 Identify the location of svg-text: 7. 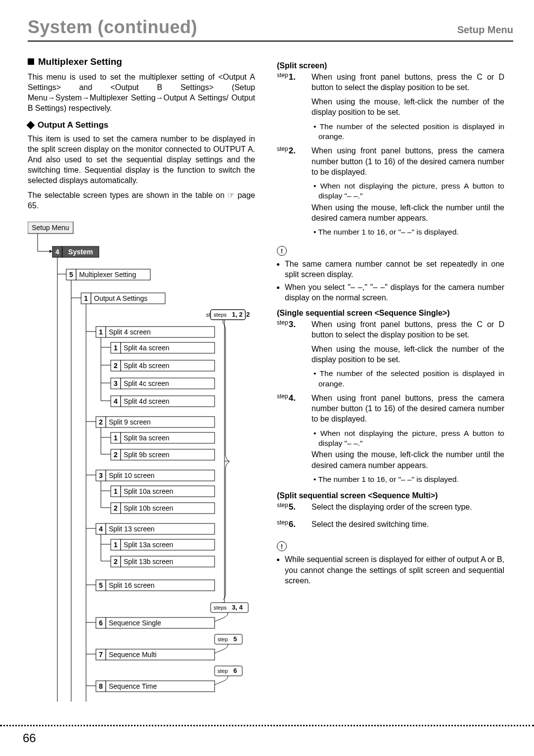
(101, 655).